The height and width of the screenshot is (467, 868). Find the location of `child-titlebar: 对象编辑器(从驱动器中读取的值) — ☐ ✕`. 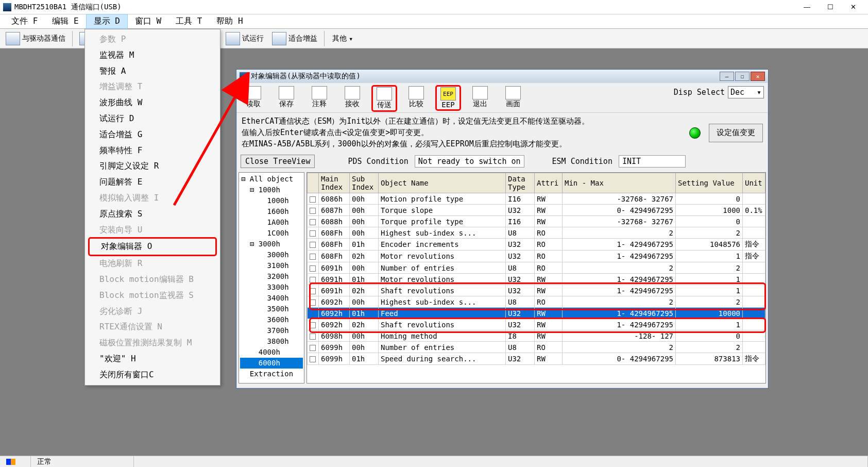

child-titlebar: 对象编辑器(从驱动器中读取的值) — ☐ ✕ is located at coordinates (502, 76).